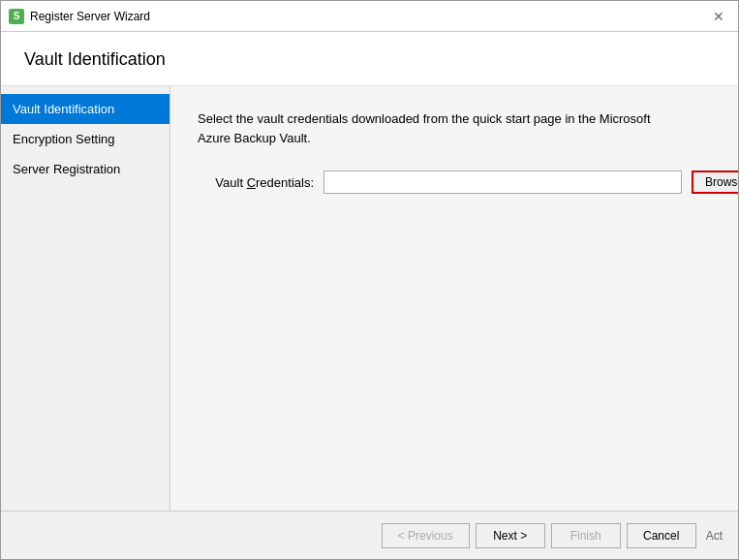  What do you see at coordinates (16, 16) in the screenshot?
I see `app-icon: S` at bounding box center [16, 16].